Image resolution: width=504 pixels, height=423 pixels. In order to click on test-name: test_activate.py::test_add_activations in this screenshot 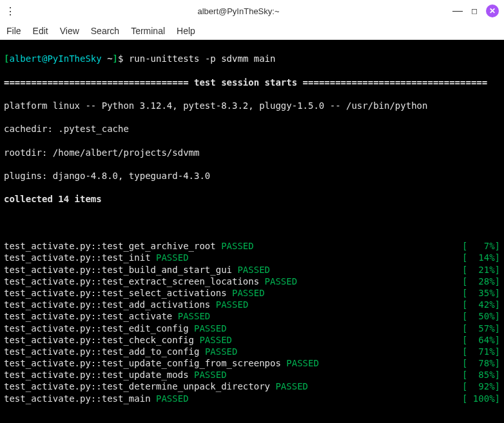, I will do `click(110, 305)`.